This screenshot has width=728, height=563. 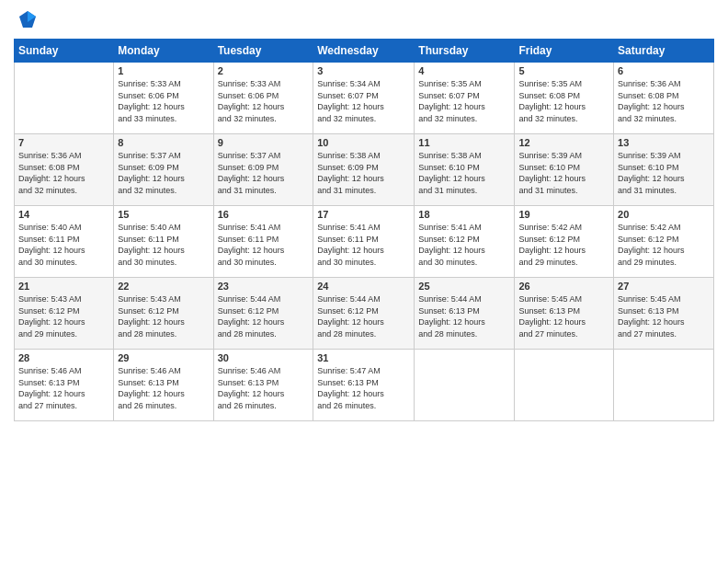 What do you see at coordinates (164, 52) in the screenshot?
I see `day-header-monday: Monday` at bounding box center [164, 52].